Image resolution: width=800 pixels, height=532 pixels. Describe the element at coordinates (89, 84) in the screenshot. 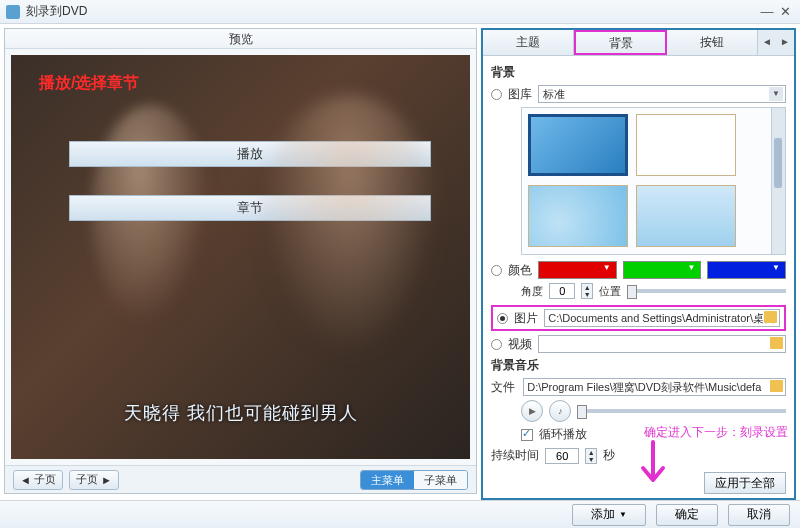

I see `overlay-annotation: 播放/选择章节` at that location.